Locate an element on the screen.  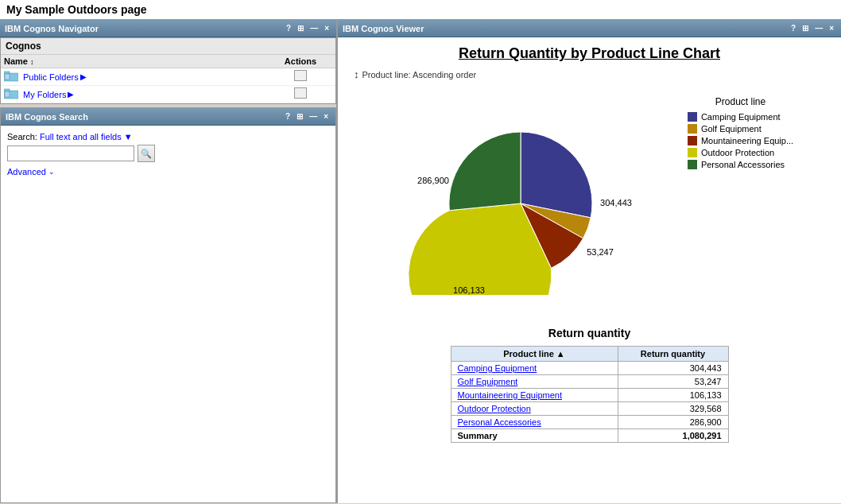
advanced-toggle: Advanced ⌄ is located at coordinates (169, 172).